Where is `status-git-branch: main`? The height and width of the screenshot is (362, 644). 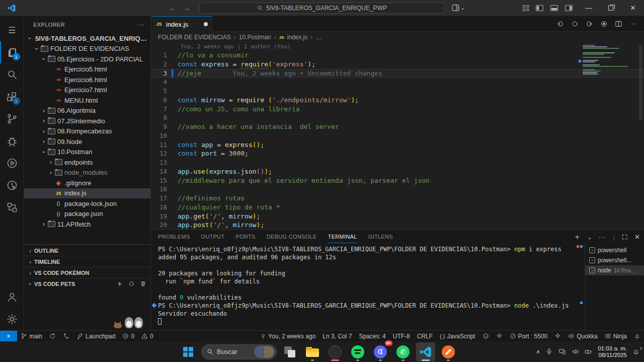
status-git-branch: main is located at coordinates (31, 336).